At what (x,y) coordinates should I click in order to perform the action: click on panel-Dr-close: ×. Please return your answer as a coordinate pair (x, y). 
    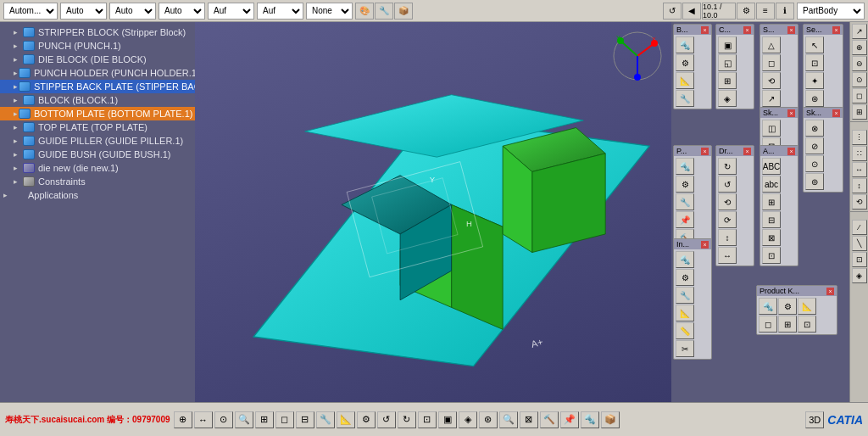
    Looking at the image, I should click on (748, 151).